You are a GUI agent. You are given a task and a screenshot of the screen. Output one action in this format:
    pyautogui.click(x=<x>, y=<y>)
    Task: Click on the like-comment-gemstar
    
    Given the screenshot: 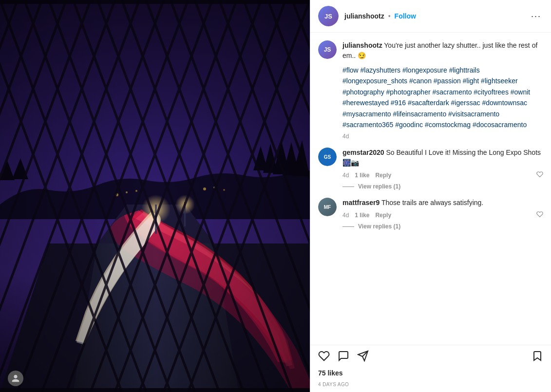 What is the action you would take?
    pyautogui.click(x=540, y=175)
    